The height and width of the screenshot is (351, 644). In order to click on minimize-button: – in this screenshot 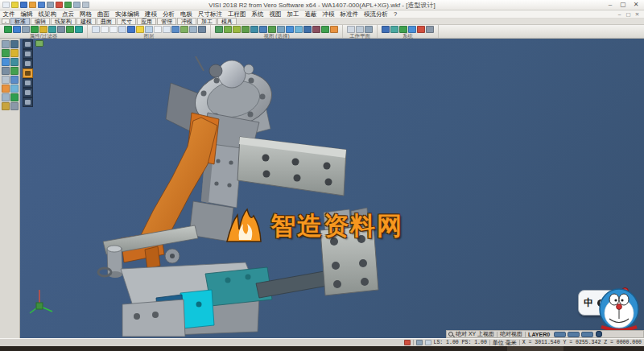, I will do `click(610, 5)`.